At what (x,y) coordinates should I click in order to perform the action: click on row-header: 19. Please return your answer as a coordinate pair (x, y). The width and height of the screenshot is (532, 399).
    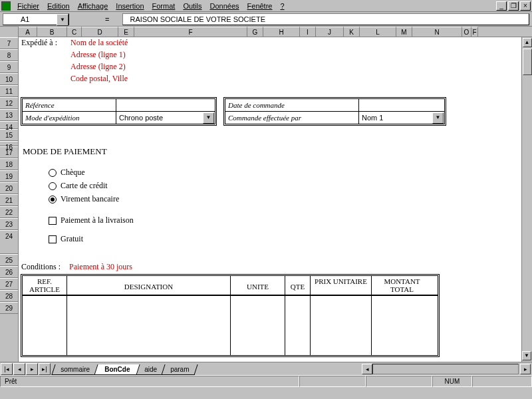
    Looking at the image, I should click on (9, 176).